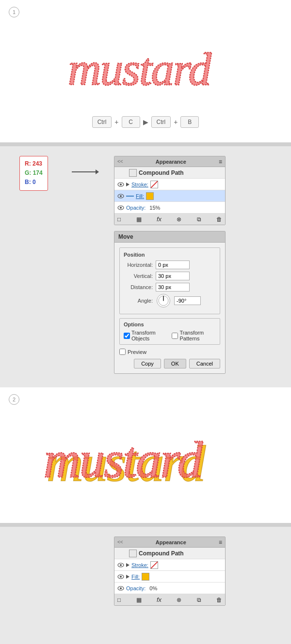 This screenshot has width=291, height=644. Describe the element at coordinates (161, 173) in the screenshot. I see `compound-path-label-1: Compound Path` at that location.